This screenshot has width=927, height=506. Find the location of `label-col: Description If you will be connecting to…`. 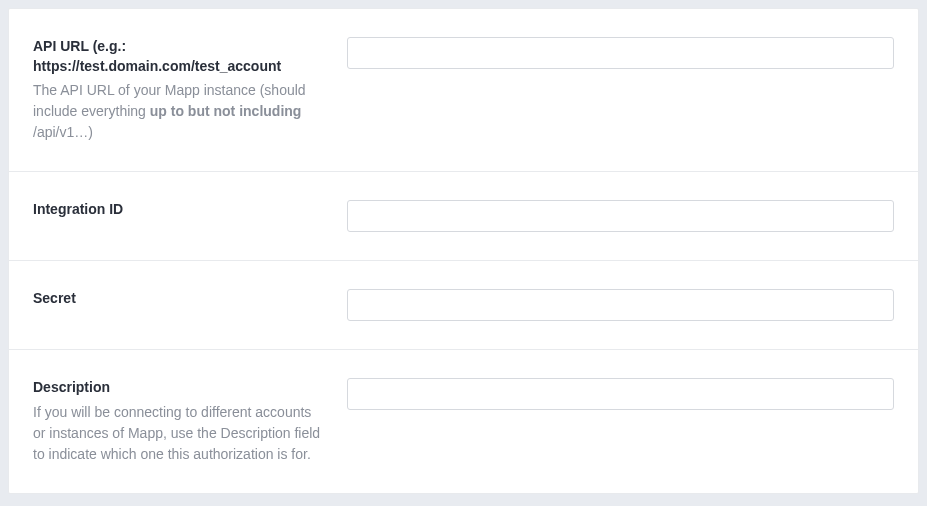

label-col: Description If you will be connecting to… is located at coordinates (178, 422).